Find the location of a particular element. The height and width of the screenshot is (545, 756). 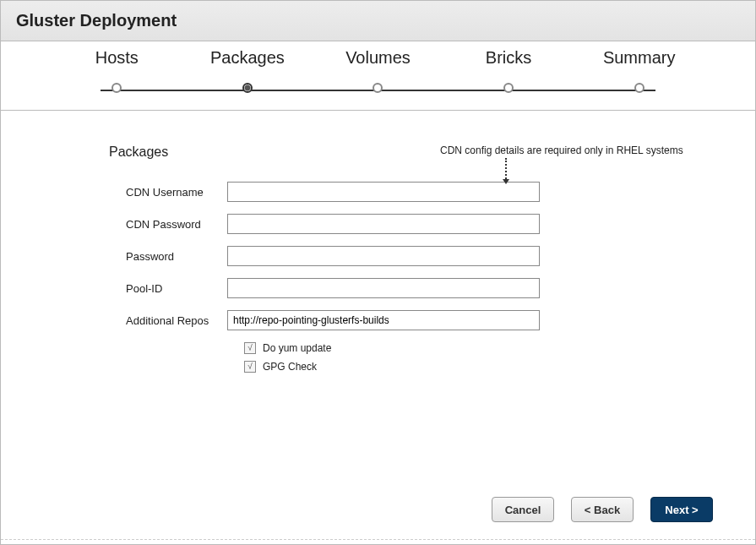

step-summary: Summary is located at coordinates (639, 72).